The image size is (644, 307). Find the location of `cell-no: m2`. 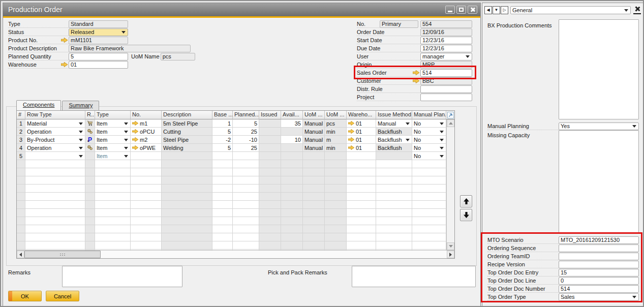

cell-no: m2 is located at coordinates (146, 140).